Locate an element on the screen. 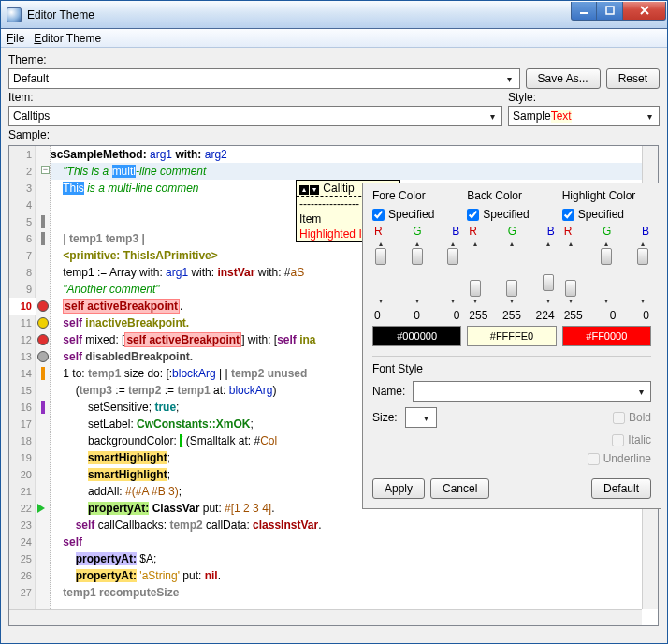 This screenshot has height=644, width=668. item-label: Item: is located at coordinates (255, 97).